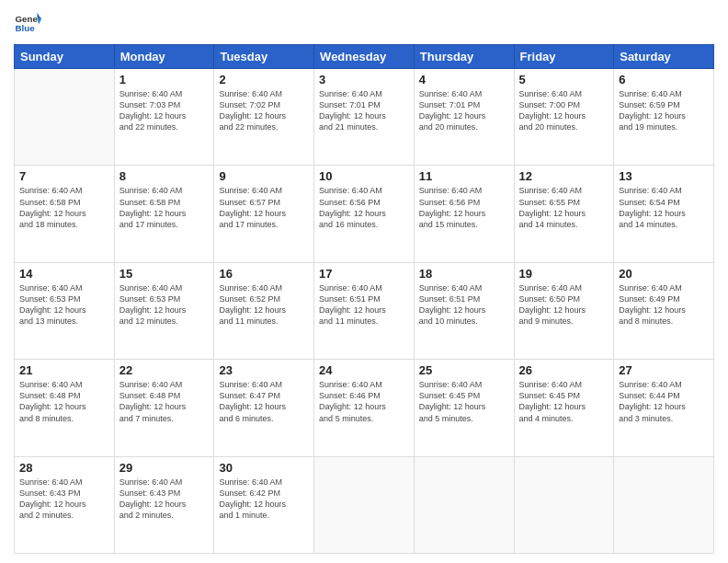 This screenshot has width=728, height=563. Describe the element at coordinates (664, 401) in the screenshot. I see `day-info: Sunrise: 6:40 AMSunset: 6:44 PMDaylight:…` at that location.